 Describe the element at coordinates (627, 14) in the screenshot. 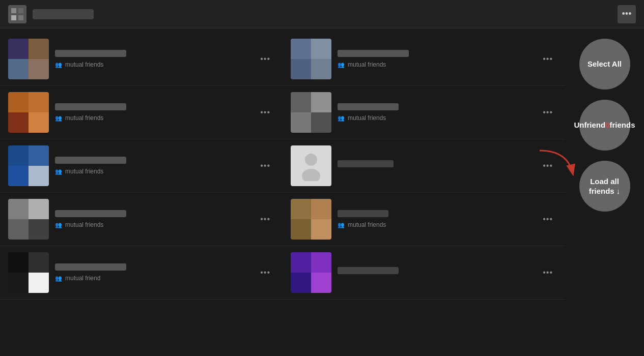

I see `header-more-button: •••` at that location.